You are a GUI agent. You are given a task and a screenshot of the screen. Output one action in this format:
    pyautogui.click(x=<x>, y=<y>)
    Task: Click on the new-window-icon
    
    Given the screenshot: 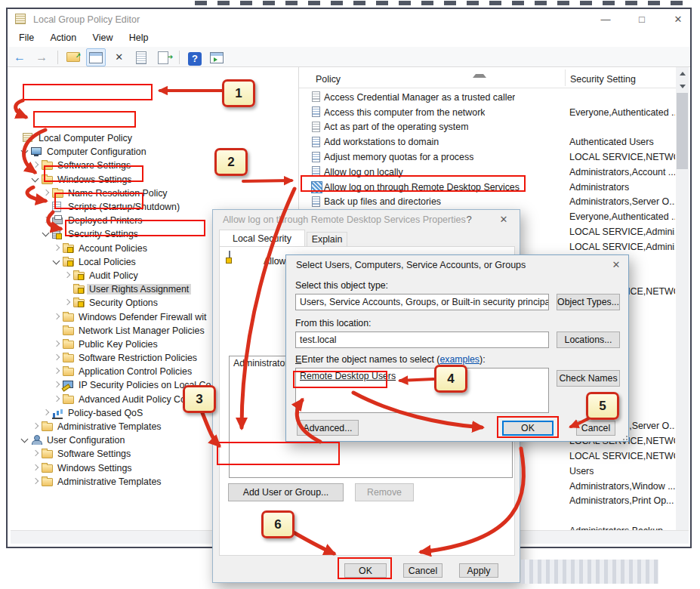 What is the action you would take?
    pyautogui.click(x=217, y=57)
    